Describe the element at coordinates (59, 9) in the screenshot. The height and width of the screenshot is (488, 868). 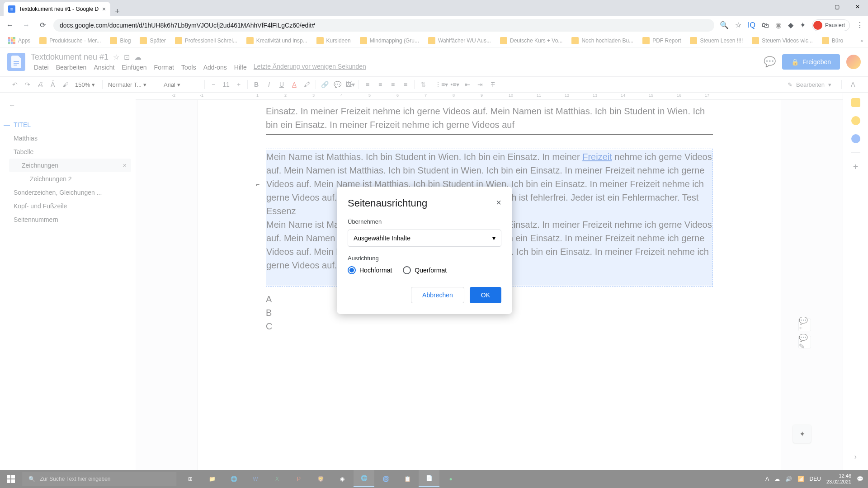
I see `tab-title: Textdokument neu #1 - Google D` at that location.